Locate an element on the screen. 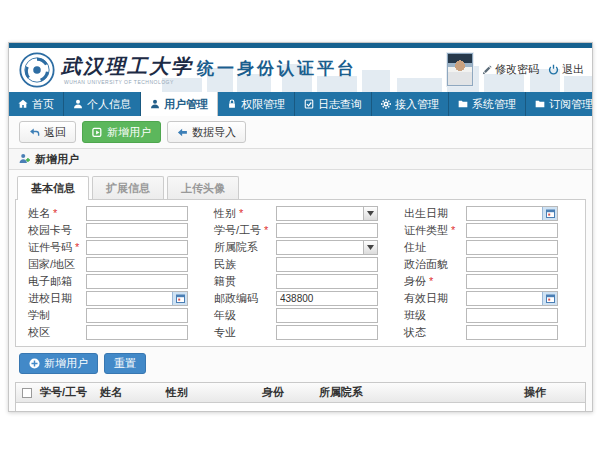 This screenshot has height=450, width=600. column-header-student-id: 学号/工号 is located at coordinates (68, 392).